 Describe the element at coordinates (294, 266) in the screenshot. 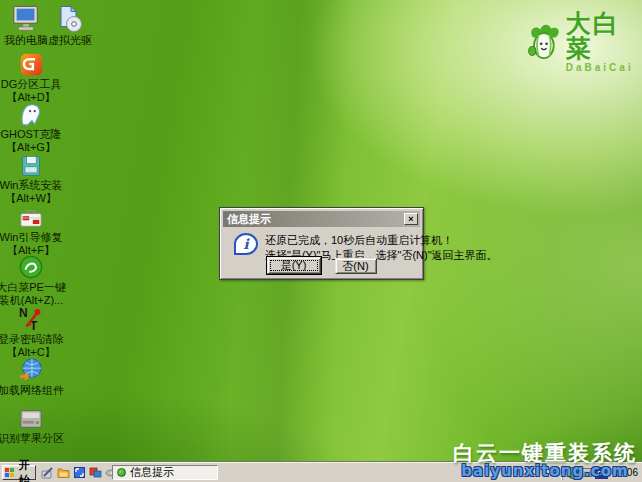

I see `yes-button: 是(Y)` at that location.